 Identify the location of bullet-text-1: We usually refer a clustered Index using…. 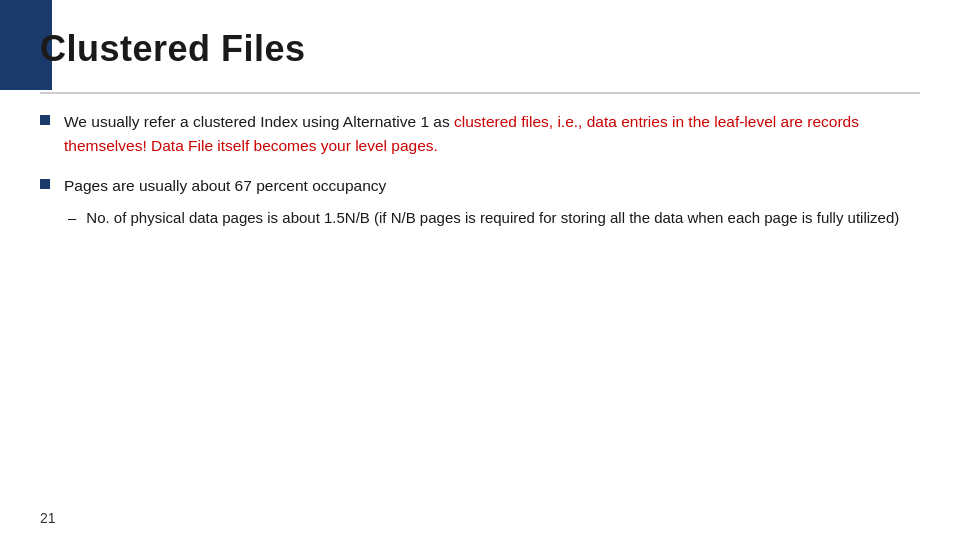
(492, 134).